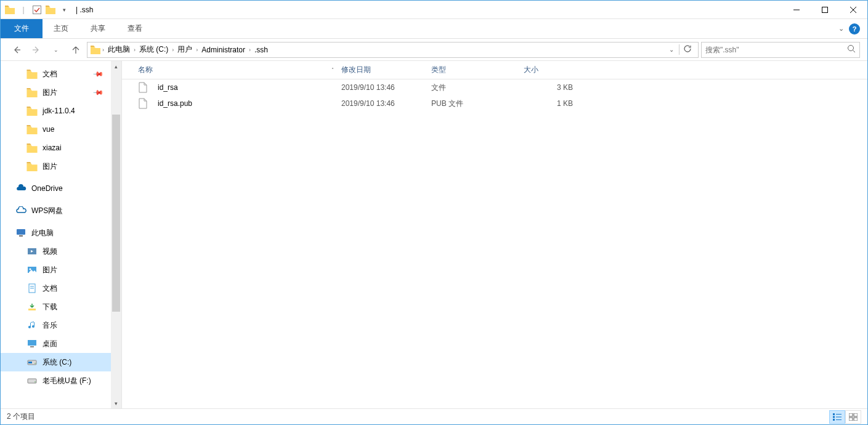  Describe the element at coordinates (837, 417) in the screenshot. I see `details-view-button` at that location.